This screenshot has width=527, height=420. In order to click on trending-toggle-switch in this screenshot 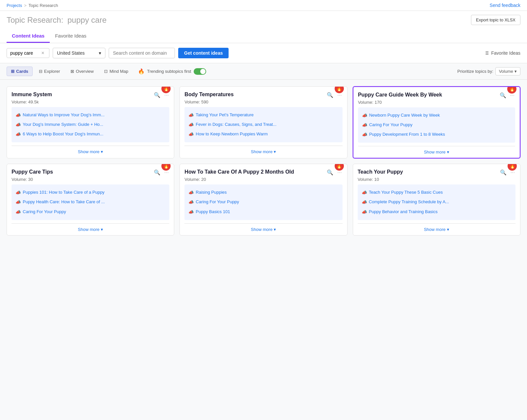, I will do `click(200, 71)`.